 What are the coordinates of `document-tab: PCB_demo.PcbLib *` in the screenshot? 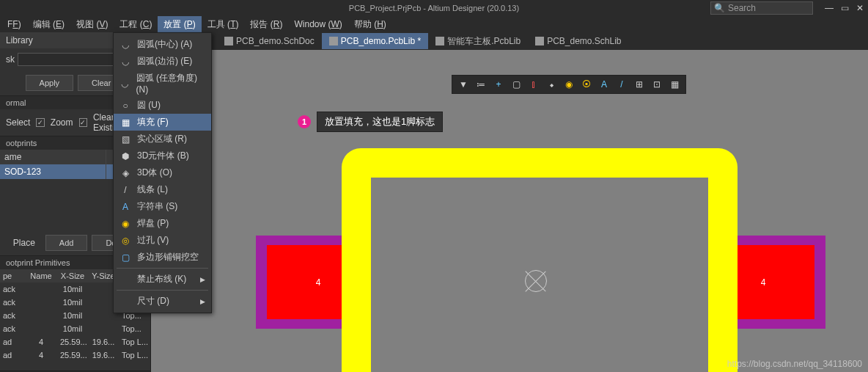 It's located at (375, 41).